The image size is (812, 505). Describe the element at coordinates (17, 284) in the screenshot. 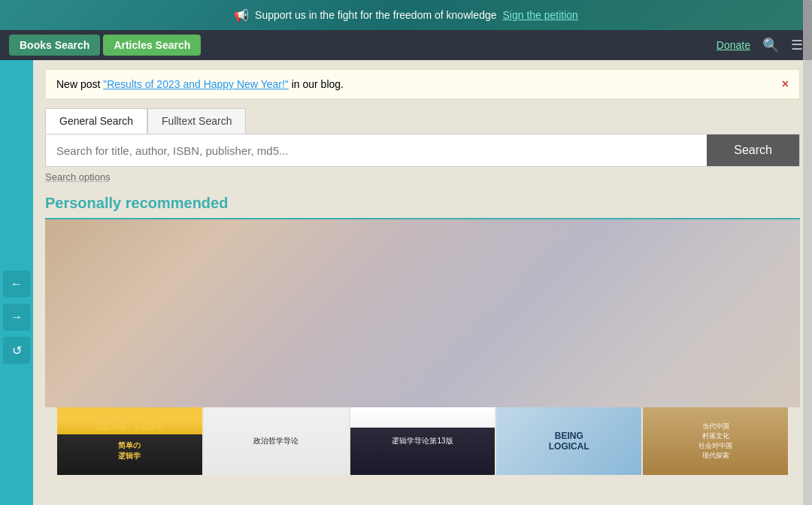

I see `back-button: ←` at that location.